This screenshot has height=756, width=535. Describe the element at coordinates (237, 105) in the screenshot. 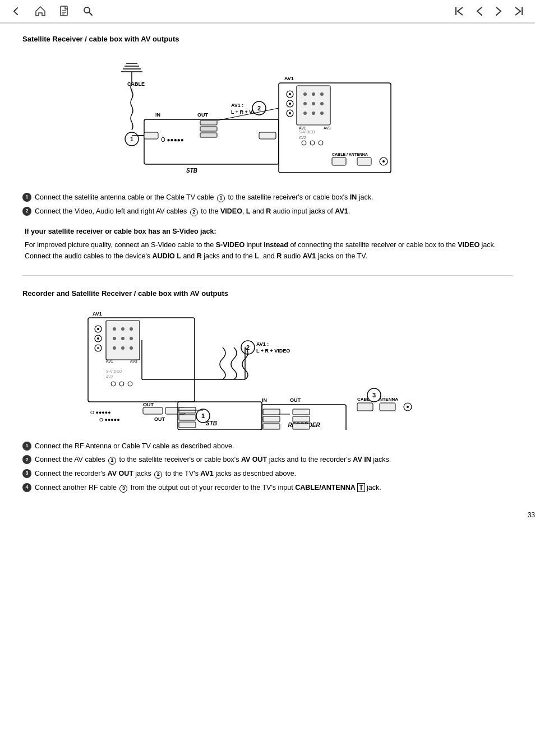

I see `svg-text: AV1 :` at that location.